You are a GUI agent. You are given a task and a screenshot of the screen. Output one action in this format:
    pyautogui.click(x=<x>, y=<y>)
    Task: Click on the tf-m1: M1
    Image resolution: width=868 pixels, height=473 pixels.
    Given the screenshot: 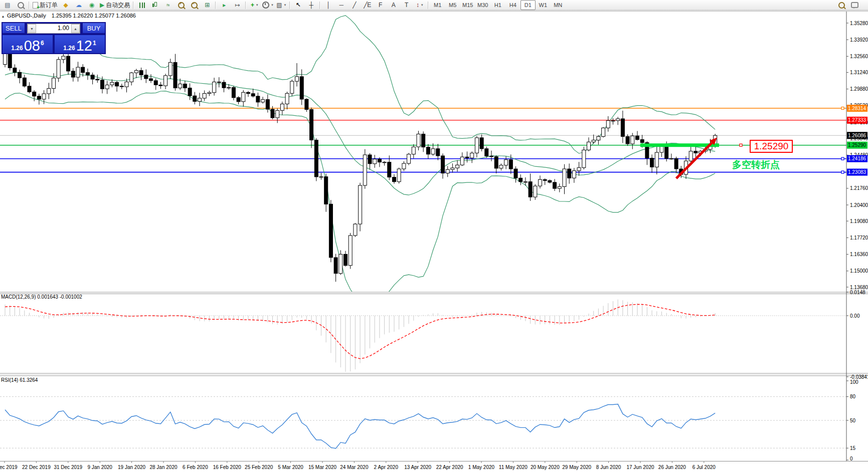 What is the action you would take?
    pyautogui.click(x=438, y=5)
    